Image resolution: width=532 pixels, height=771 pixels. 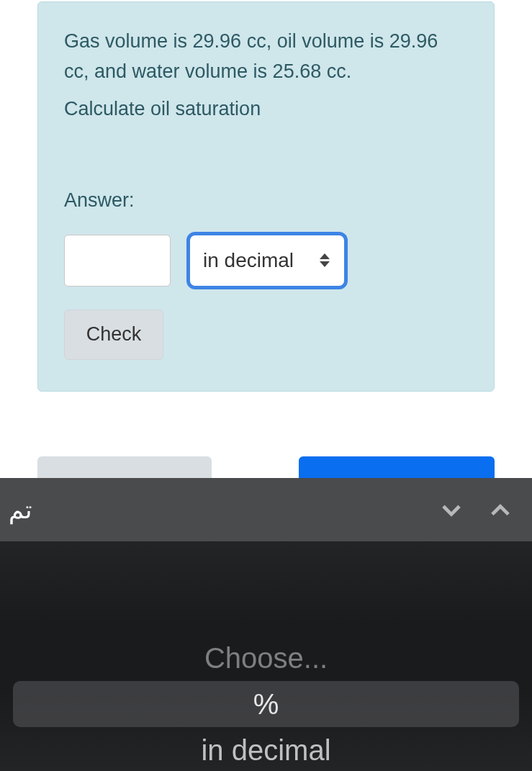 I want to click on previous-button: P, so click(x=125, y=467).